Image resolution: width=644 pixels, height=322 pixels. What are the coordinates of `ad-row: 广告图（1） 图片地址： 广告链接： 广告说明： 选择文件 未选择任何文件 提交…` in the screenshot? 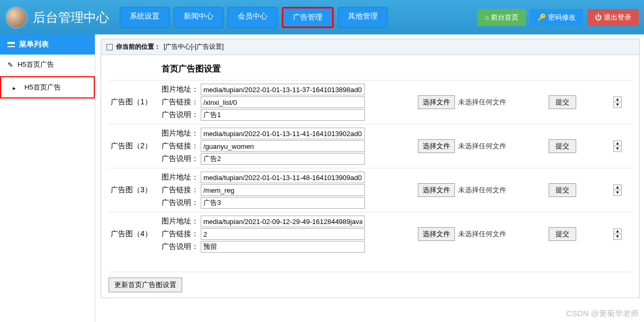 It's located at (370, 102).